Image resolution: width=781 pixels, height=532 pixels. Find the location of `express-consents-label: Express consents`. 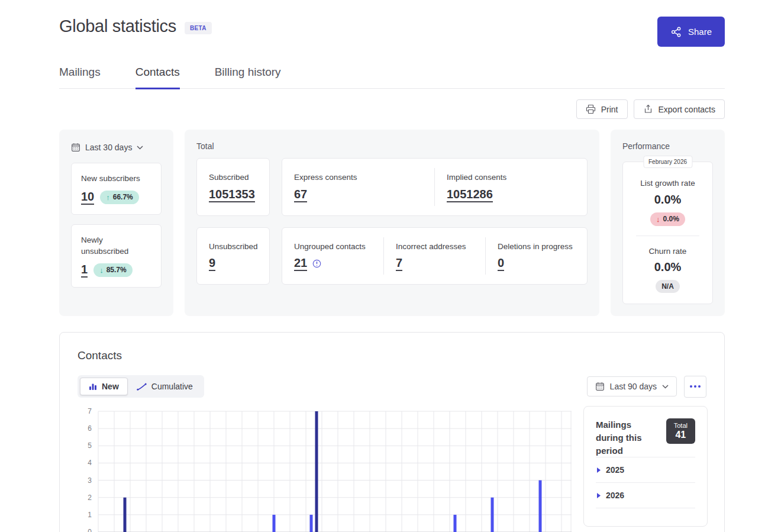

express-consents-label: Express consents is located at coordinates (359, 178).